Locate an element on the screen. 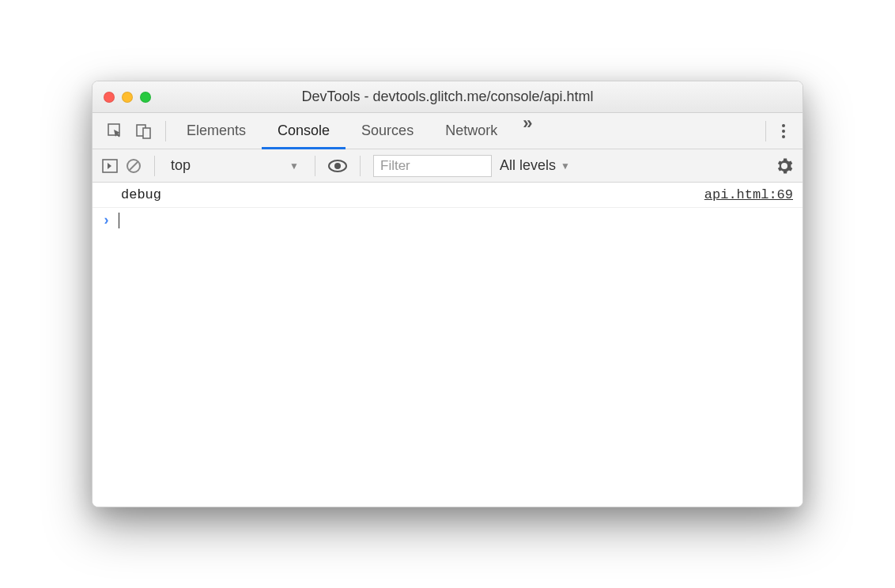 The height and width of the screenshot is (588, 895). tab-sources: Sources is located at coordinates (387, 131).